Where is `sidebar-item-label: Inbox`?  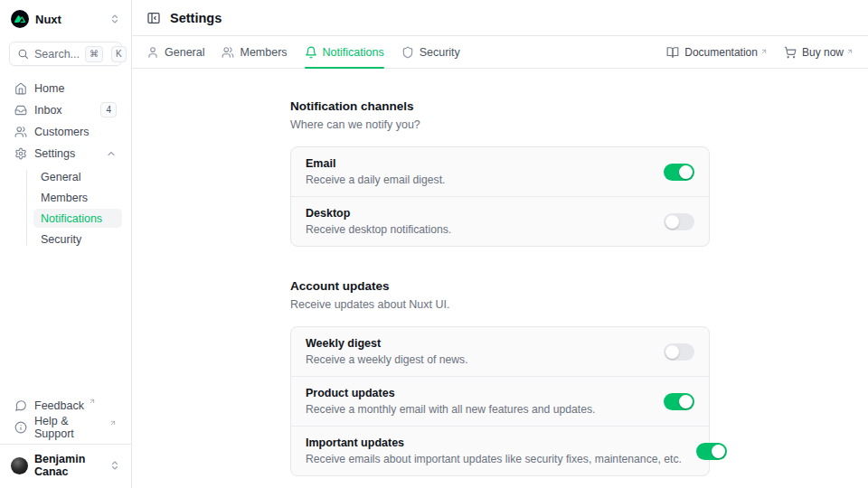 sidebar-item-label: Inbox is located at coordinates (49, 110).